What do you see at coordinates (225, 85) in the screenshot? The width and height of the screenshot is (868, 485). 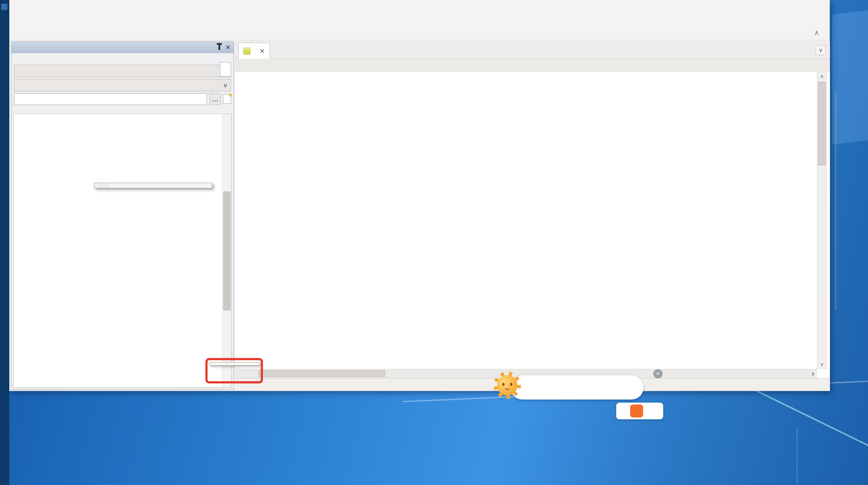 I see `chevron-down-icon: ∨` at bounding box center [225, 85].